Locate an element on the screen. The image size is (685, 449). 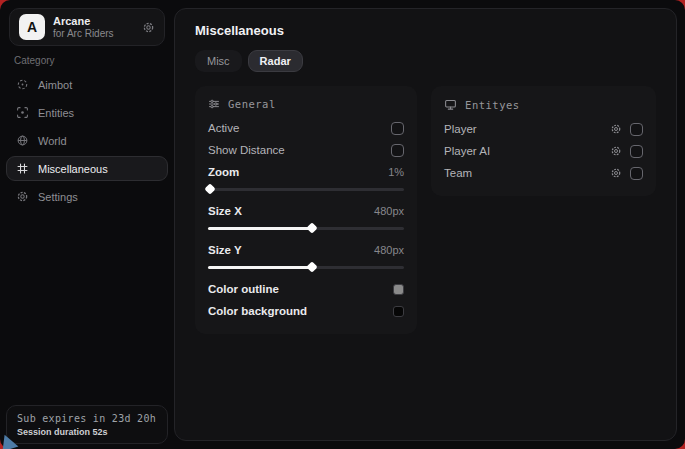
sidebar-item-label: Aimbot is located at coordinates (55, 85).